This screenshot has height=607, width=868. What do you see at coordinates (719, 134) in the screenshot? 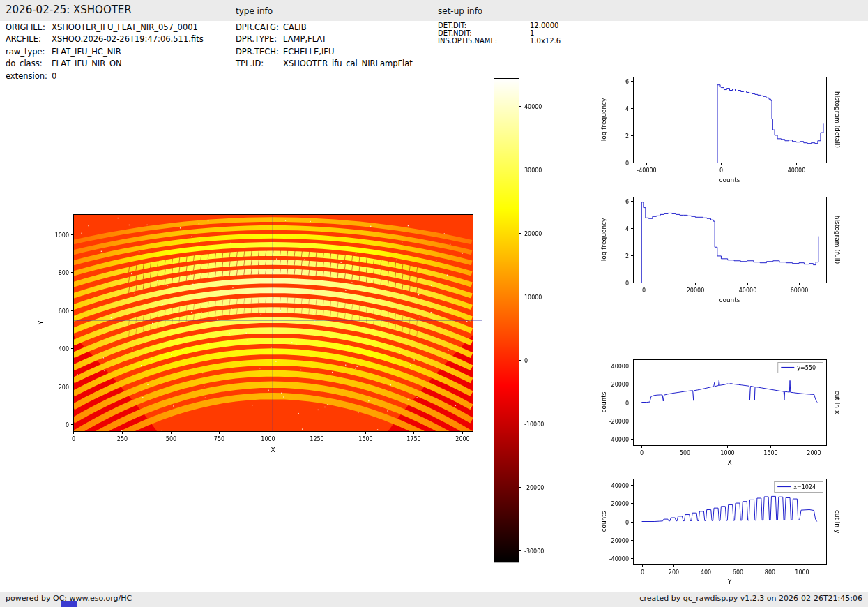
I see `histogram-detail-plot` at bounding box center [719, 134].